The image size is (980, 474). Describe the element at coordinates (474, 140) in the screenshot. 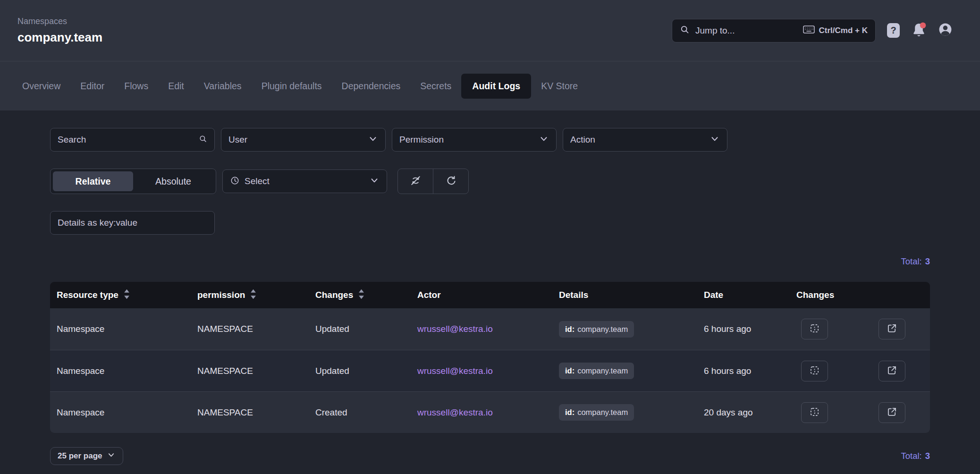

I see `permission-filter-select: Permission` at that location.